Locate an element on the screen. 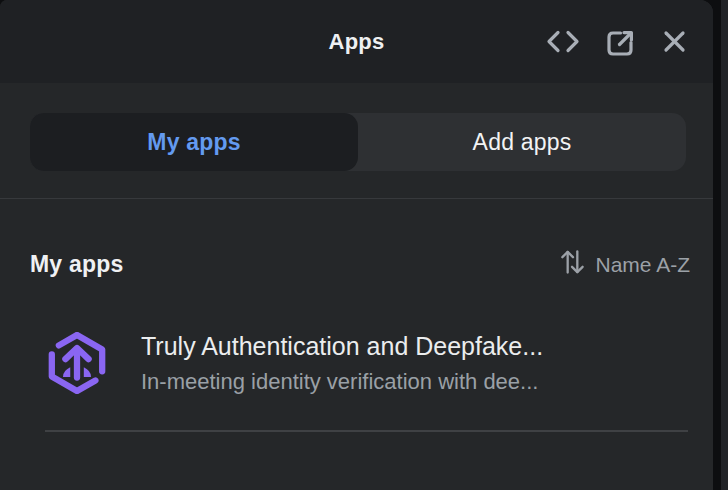 This screenshot has height=490, width=728. app-text-block: Truly Authentication and Deepfake... In-… is located at coordinates (342, 363).